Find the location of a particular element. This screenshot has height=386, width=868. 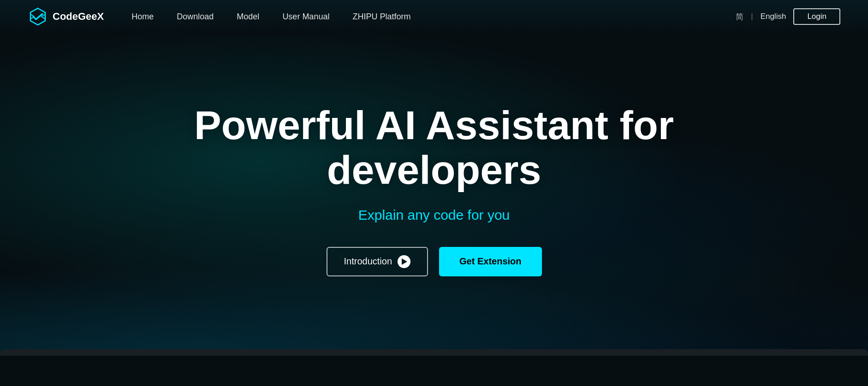

nav-item-user-manual: User Manual is located at coordinates (306, 17).